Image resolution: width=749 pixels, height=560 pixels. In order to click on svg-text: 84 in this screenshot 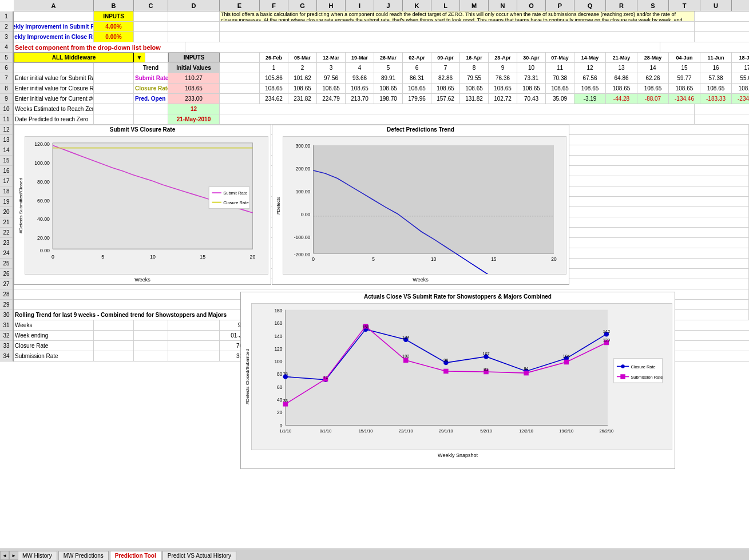, I will do `click(526, 368)`.